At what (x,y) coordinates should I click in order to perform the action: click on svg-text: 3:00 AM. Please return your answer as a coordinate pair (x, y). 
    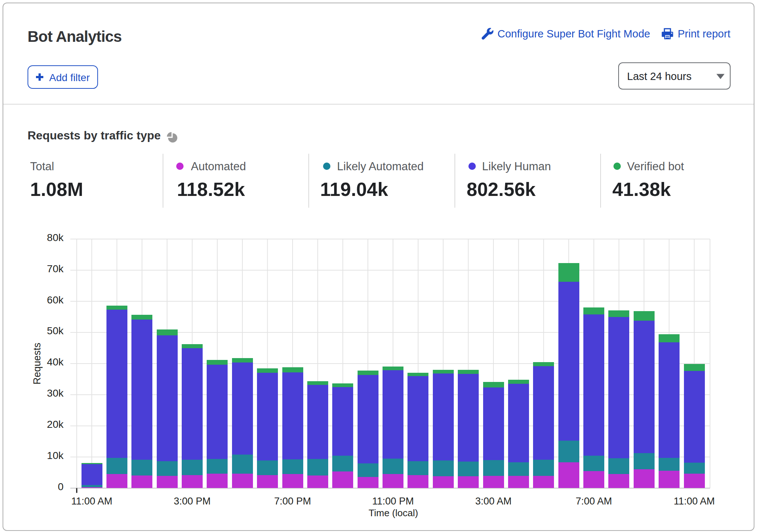
    Looking at the image, I should click on (493, 501).